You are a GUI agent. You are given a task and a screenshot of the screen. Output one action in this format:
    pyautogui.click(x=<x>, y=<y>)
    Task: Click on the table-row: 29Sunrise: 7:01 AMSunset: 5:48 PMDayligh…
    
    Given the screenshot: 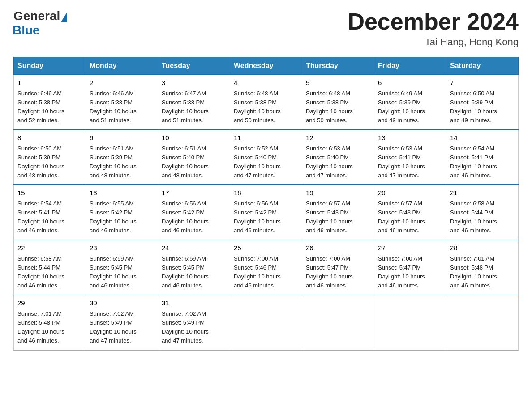 What is the action you would take?
    pyautogui.click(x=50, y=322)
    